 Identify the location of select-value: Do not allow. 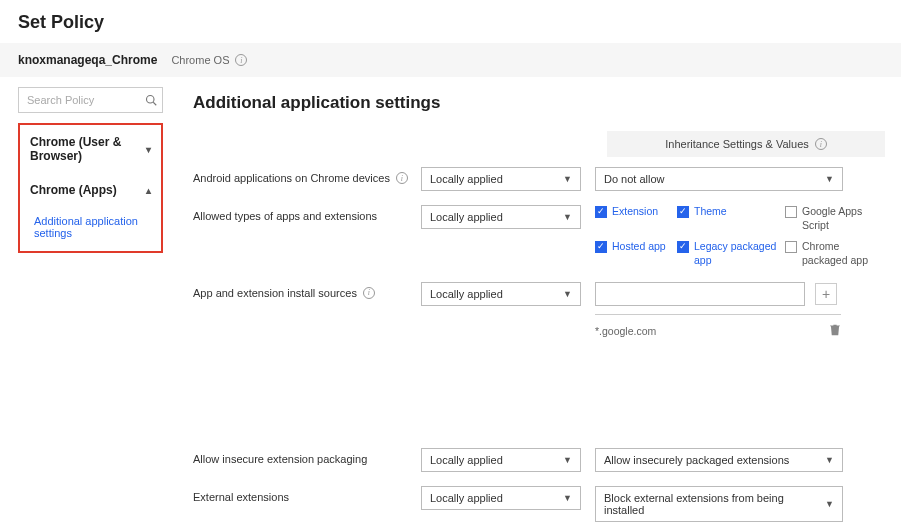
(634, 179).